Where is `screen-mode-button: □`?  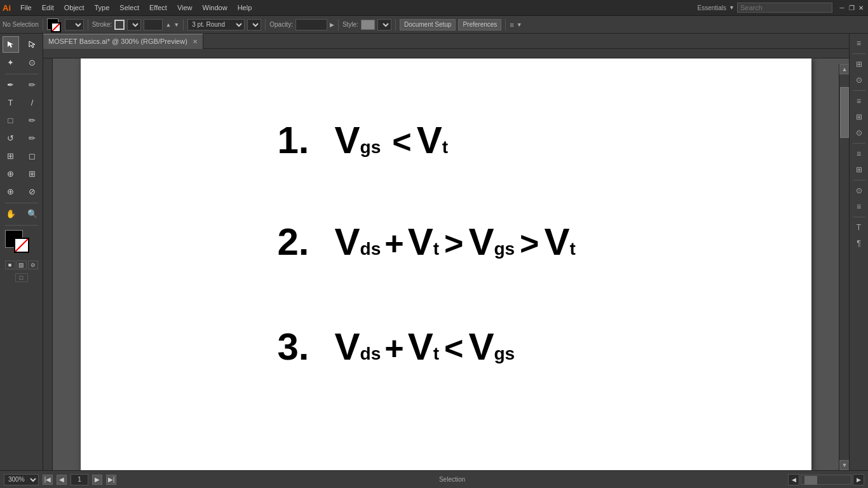 screen-mode-button: □ is located at coordinates (22, 278).